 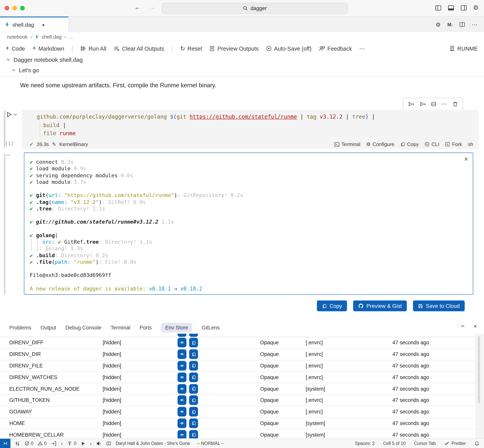 What do you see at coordinates (332, 306) in the screenshot?
I see `copy-output-button: Copy` at bounding box center [332, 306].